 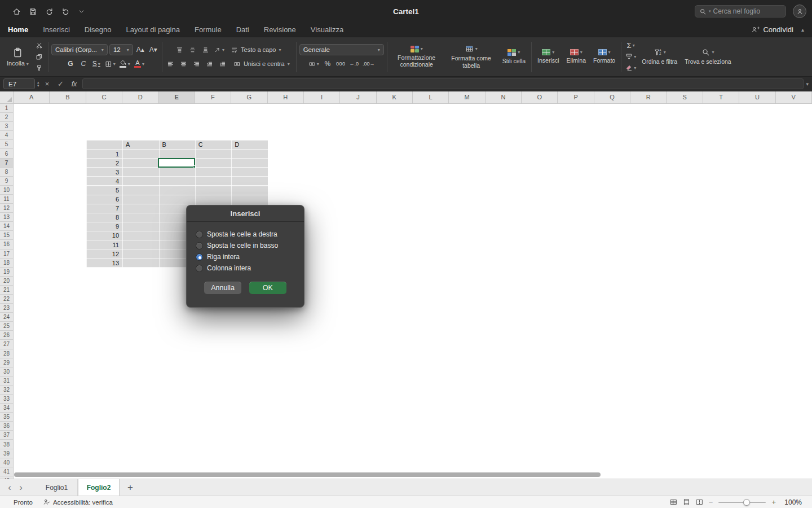 What do you see at coordinates (223, 64) in the screenshot?
I see `increase-indent-button` at bounding box center [223, 64].